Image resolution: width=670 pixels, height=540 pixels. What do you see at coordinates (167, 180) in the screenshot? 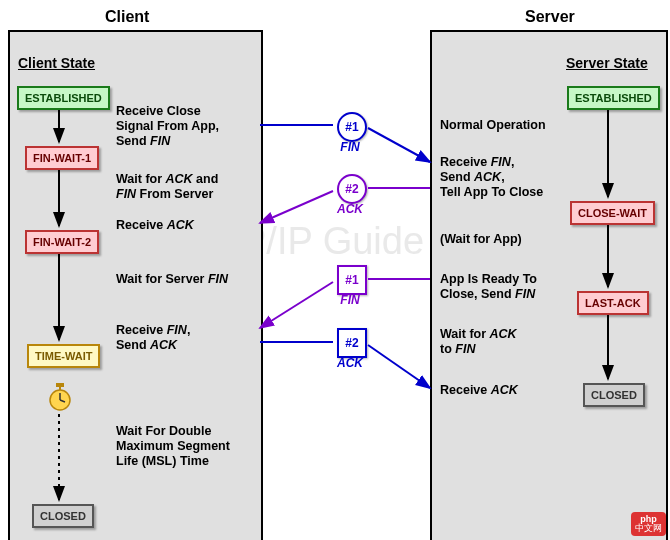
I see `client-event-2a: Wait for ACK and` at bounding box center [167, 180].